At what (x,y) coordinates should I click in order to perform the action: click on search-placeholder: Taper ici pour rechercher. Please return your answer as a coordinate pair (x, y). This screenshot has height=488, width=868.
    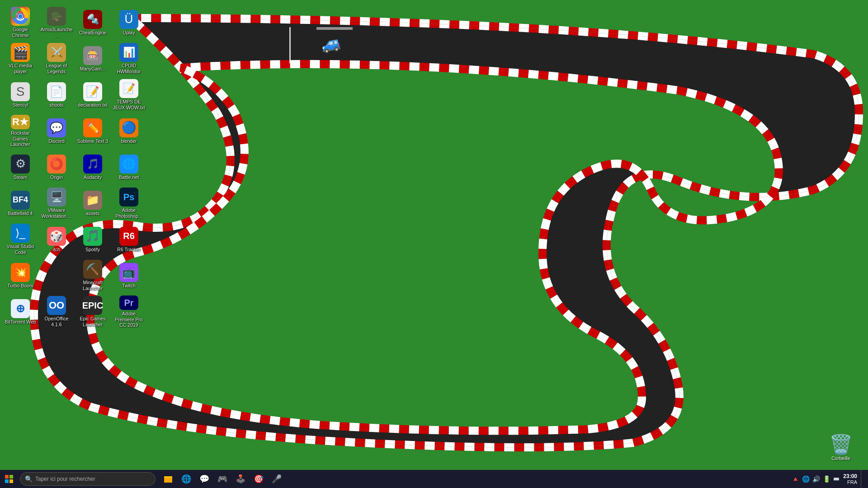
    Looking at the image, I should click on (65, 479).